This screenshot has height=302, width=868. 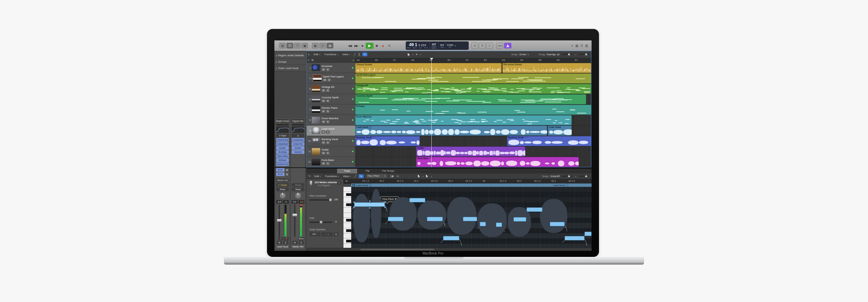 I want to click on editor-hzoom-icon: ⇄, so click(x=558, y=176).